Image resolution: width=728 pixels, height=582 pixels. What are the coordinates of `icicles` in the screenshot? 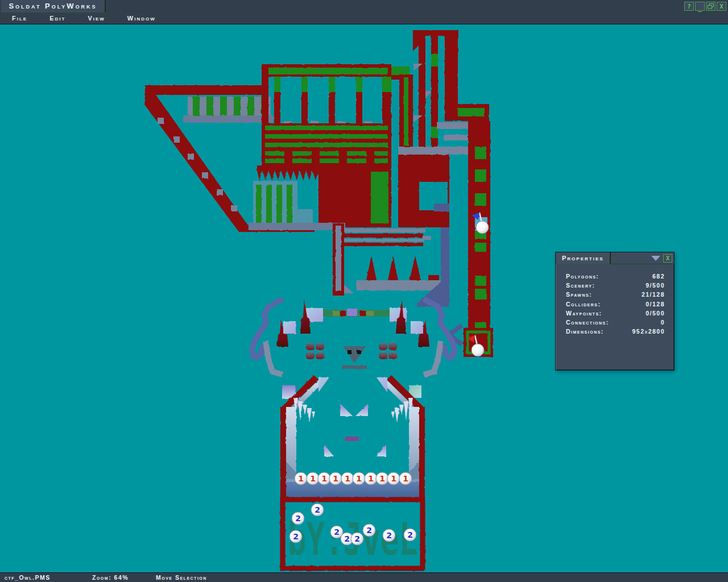 It's located at (353, 410).